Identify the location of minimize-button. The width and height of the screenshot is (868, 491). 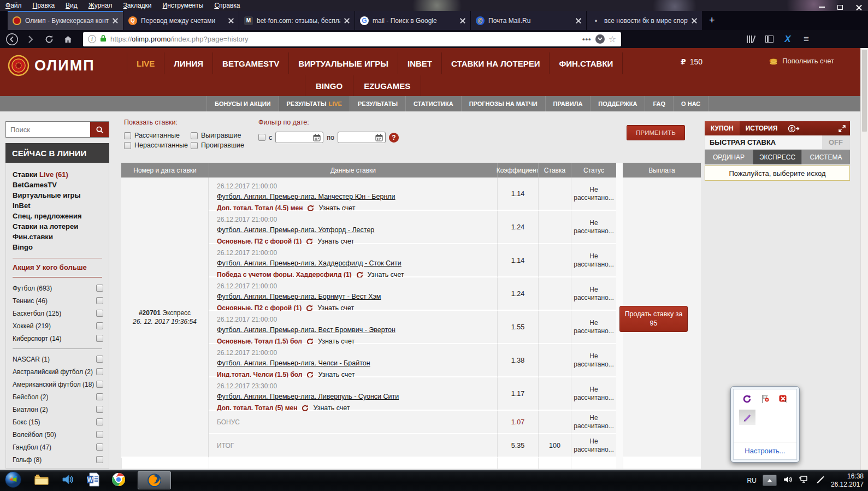
(822, 7).